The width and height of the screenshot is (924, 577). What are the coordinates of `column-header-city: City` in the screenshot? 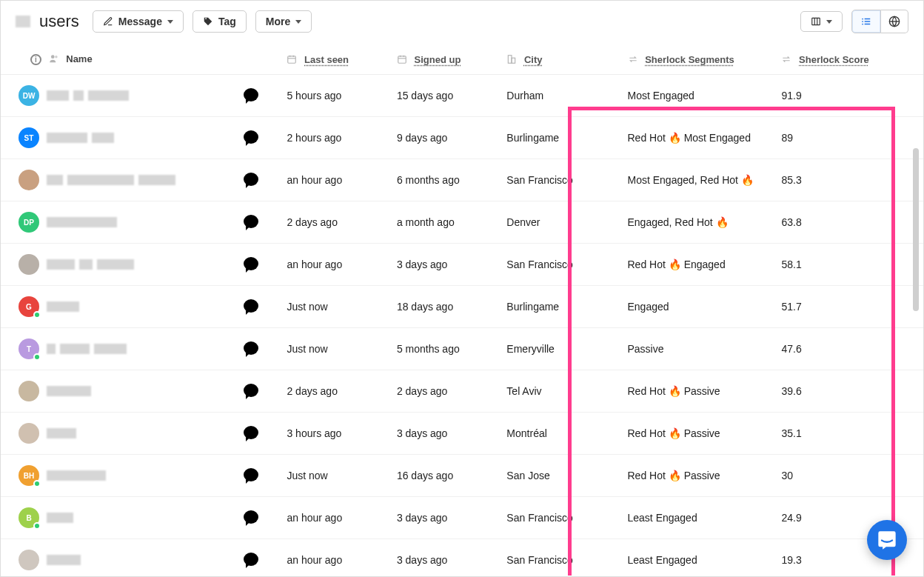 It's located at (552, 59).